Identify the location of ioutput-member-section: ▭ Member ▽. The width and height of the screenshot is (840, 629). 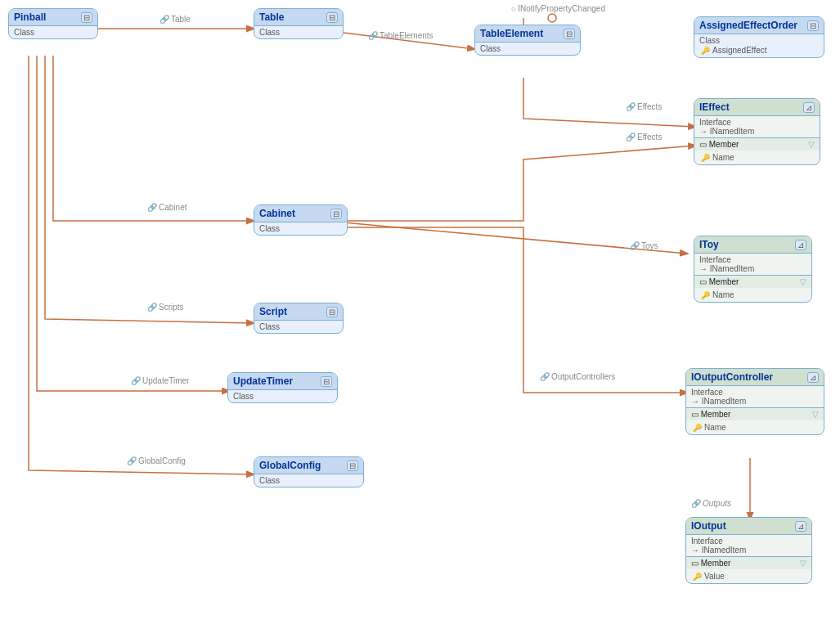
(749, 563).